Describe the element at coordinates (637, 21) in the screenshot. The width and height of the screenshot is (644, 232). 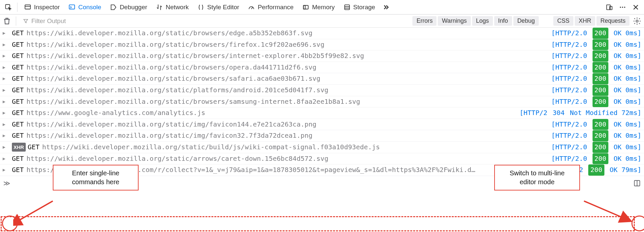
I see `console-settings-button` at that location.